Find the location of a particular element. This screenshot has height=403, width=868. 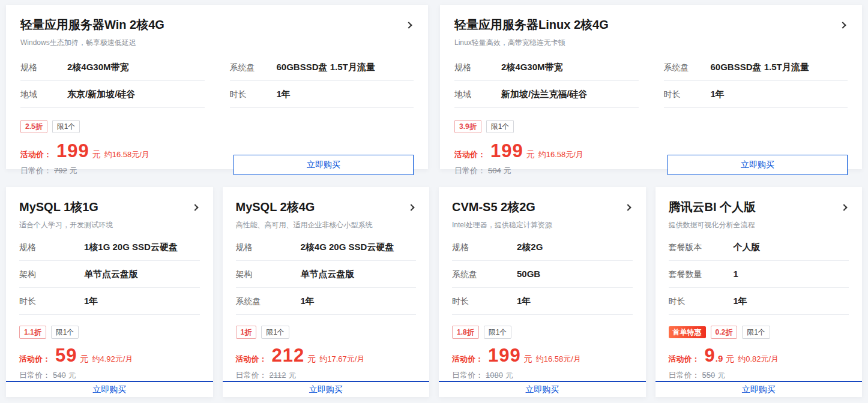

promo-price-monthly: 约0.82元/月 is located at coordinates (758, 359).